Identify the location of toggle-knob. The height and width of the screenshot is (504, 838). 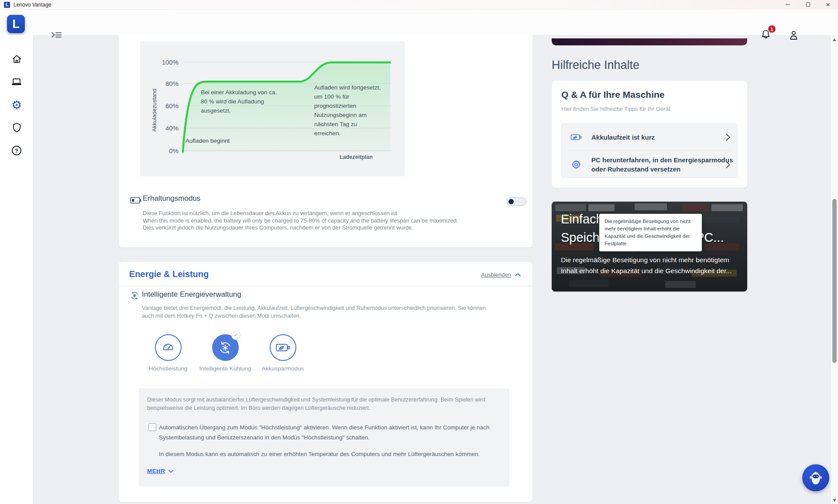
(511, 202).